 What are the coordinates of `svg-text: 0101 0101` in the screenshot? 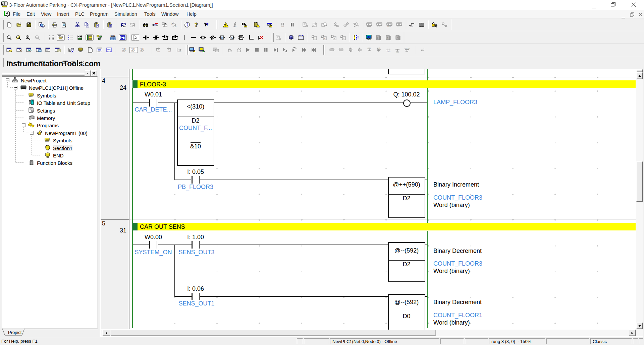 It's located at (407, 48).